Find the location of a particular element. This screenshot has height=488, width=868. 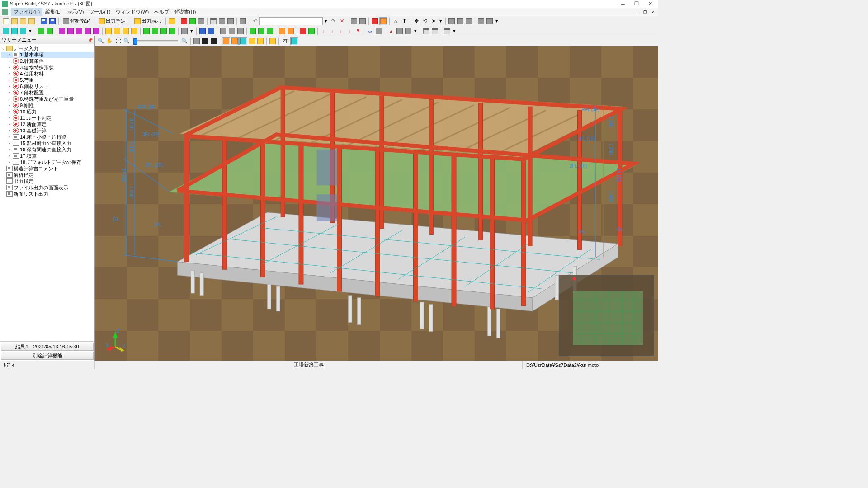

tb-win2 is located at coordinates (460, 21).